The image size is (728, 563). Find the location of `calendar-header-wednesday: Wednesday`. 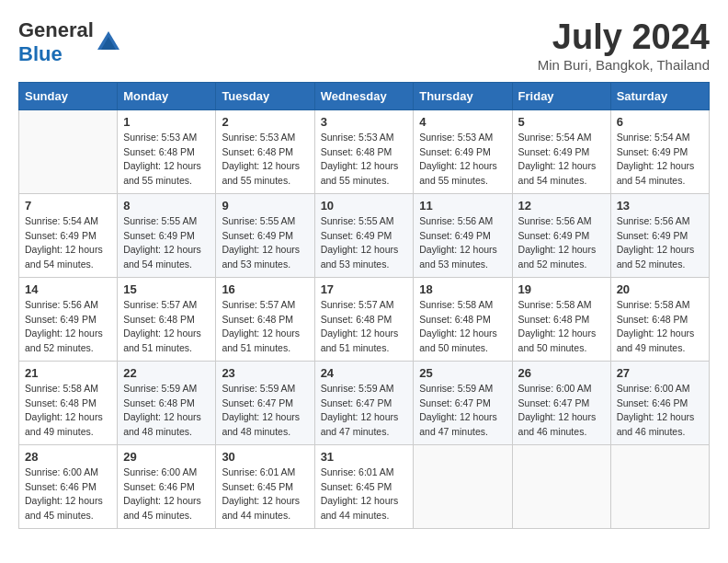

calendar-header-wednesday: Wednesday is located at coordinates (364, 96).